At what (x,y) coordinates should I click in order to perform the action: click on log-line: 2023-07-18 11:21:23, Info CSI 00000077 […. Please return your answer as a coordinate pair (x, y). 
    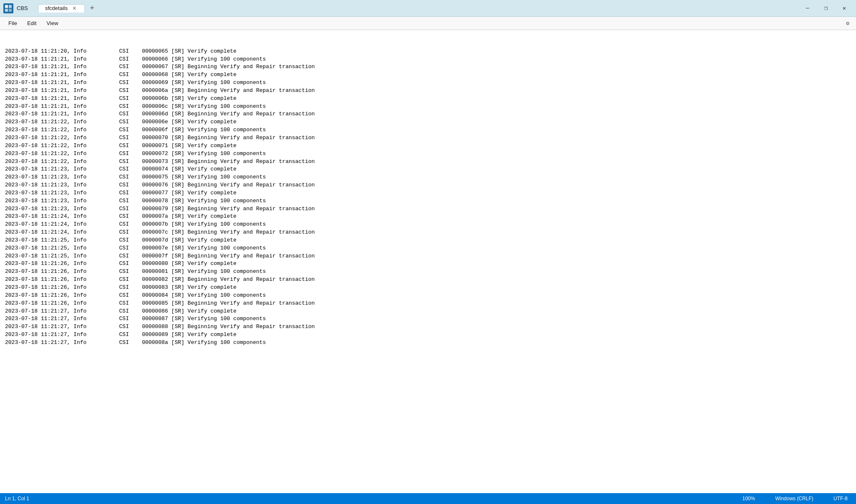
    Looking at the image, I should click on (428, 193).